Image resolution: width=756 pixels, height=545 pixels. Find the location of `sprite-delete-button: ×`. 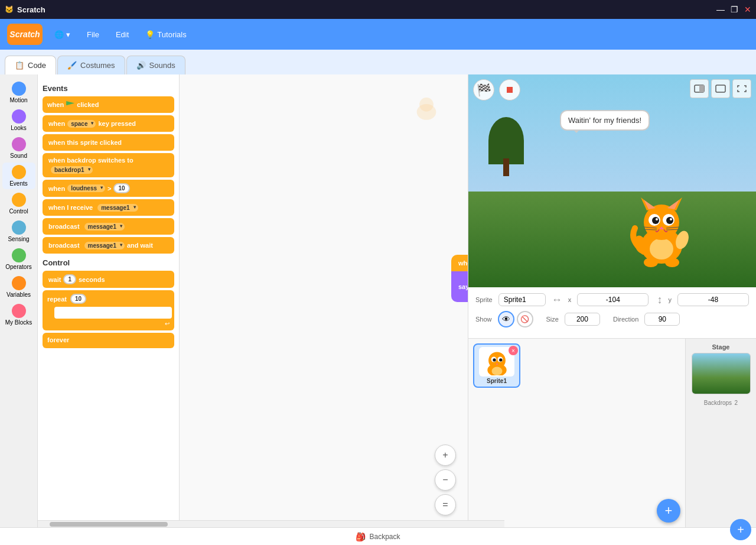

sprite-delete-button: × is located at coordinates (513, 351).